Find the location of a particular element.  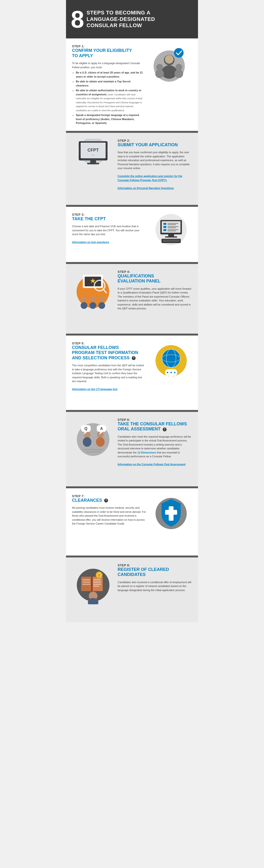

divider1 is located at coordinates (132, 132).